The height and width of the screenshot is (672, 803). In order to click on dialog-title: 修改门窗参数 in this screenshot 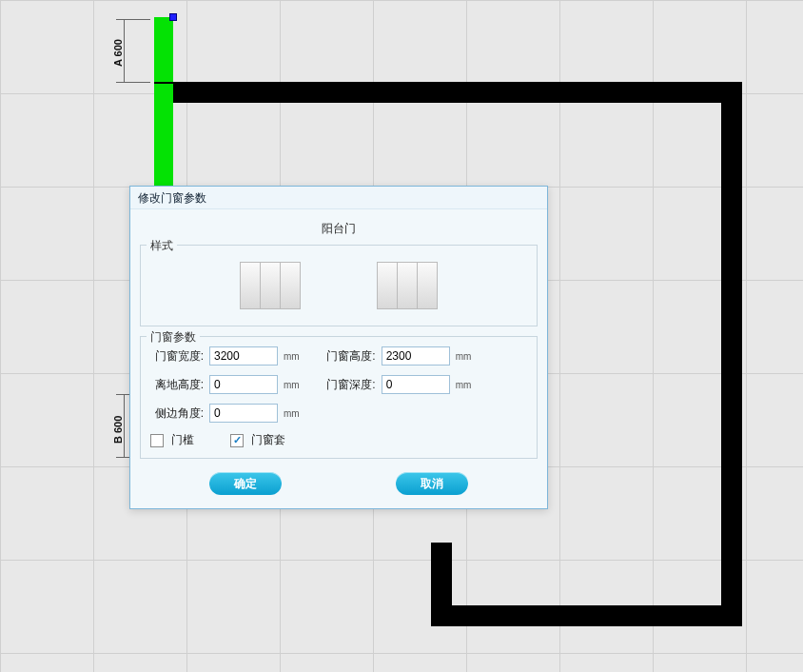, I will do `click(339, 198)`.